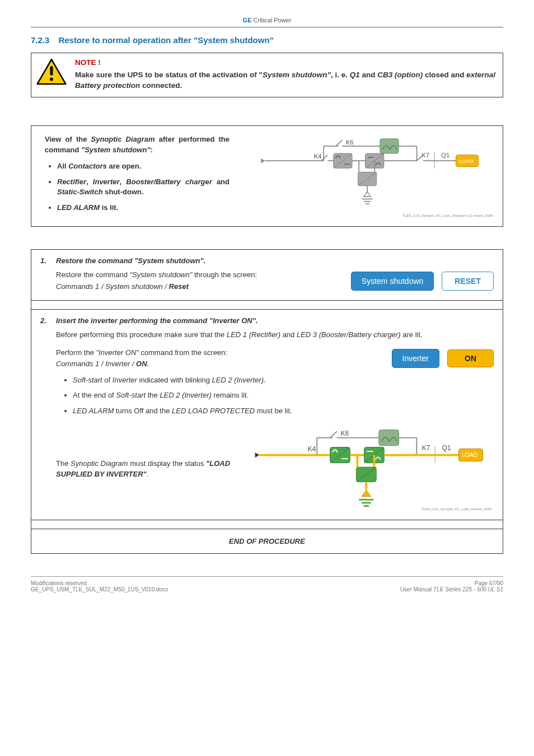 The width and height of the screenshot is (534, 756). I want to click on view-bullet-1: All Contactors are open., so click(143, 166).